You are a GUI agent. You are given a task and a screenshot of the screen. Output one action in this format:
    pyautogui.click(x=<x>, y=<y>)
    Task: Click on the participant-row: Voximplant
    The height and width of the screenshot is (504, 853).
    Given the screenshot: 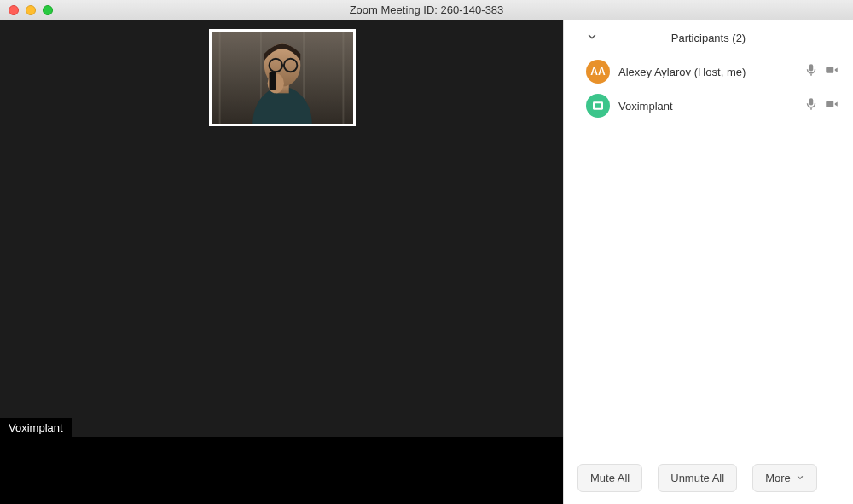 What is the action you would take?
    pyautogui.click(x=708, y=106)
    